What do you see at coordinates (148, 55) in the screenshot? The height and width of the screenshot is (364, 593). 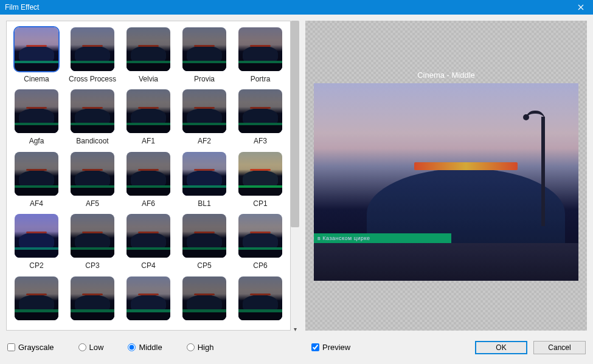 I see `effect-cell-velvia: Velvia` at bounding box center [148, 55].